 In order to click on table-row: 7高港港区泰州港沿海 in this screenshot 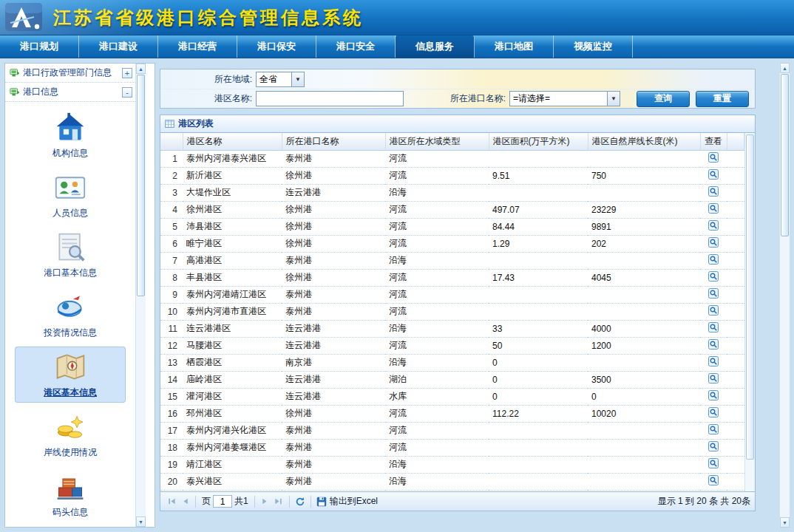, I will do `click(452, 260)`.